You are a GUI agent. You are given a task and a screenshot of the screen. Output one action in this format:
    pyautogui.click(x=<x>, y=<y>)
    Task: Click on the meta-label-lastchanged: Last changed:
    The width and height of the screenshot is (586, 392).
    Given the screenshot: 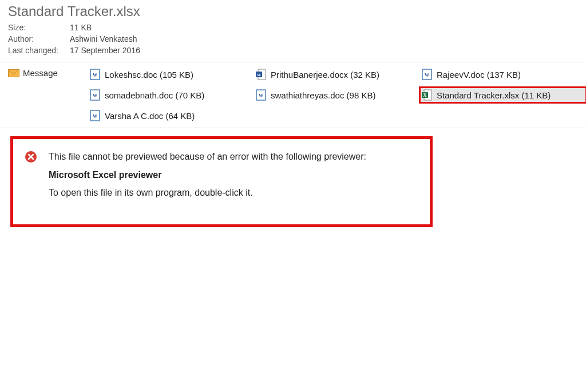 What is the action you would take?
    pyautogui.click(x=39, y=50)
    